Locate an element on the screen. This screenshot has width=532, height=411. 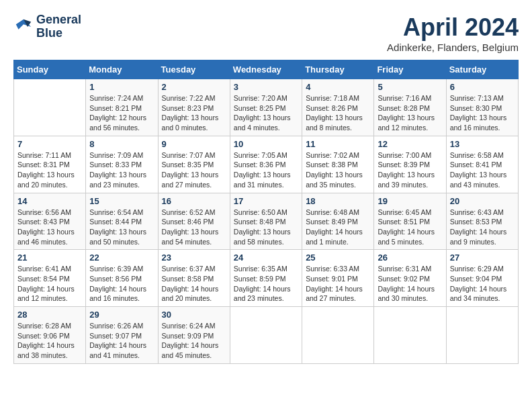
day-info-text: Sunrise: 6:45 AMSunset: 8:51 PMDaylight:… is located at coordinates (410, 227).